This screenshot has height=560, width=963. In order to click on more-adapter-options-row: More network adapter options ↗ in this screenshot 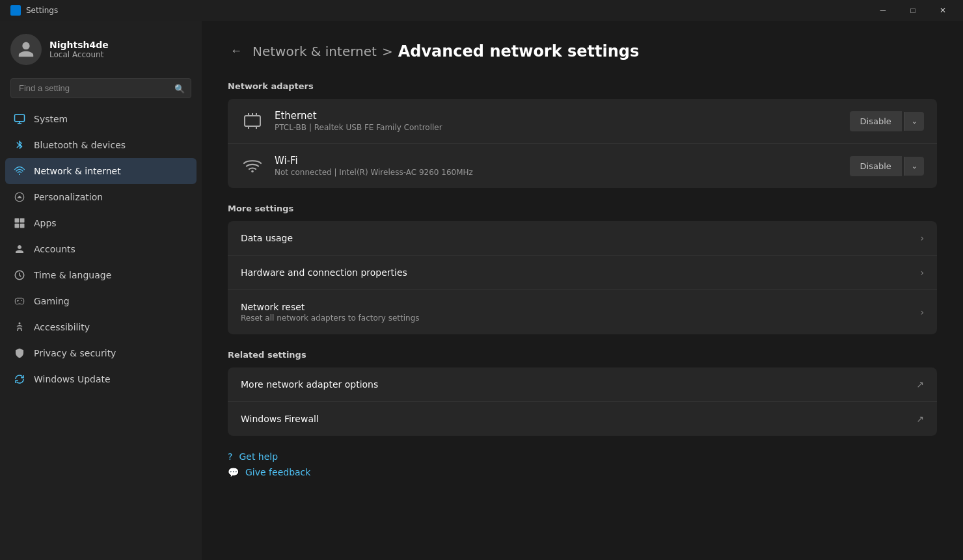, I will do `click(582, 385)`.